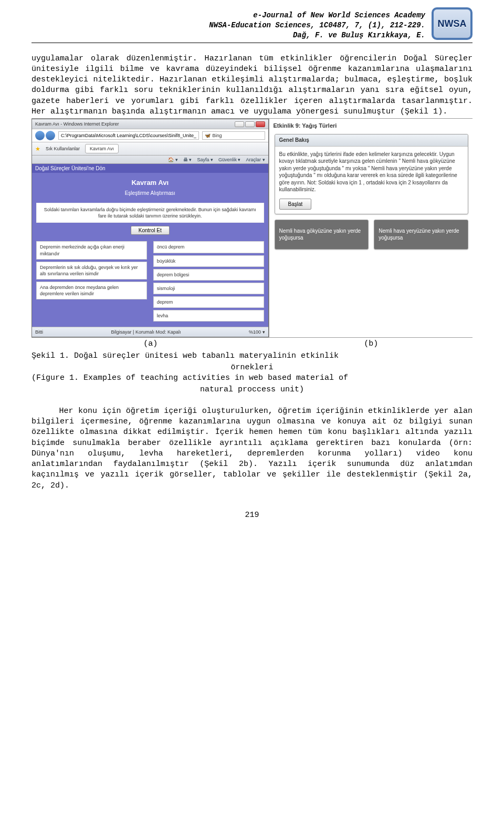  I want to click on favorites-bar: ★ Sık Kullanılanlar Kavram Avı, so click(150, 149).